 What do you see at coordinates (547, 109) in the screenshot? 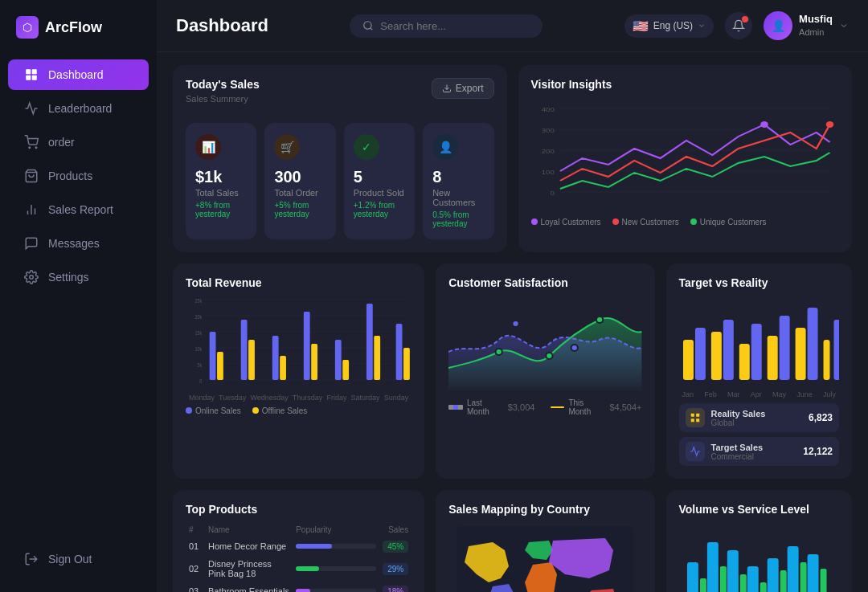
I see `svg-text: 400` at bounding box center [547, 109].